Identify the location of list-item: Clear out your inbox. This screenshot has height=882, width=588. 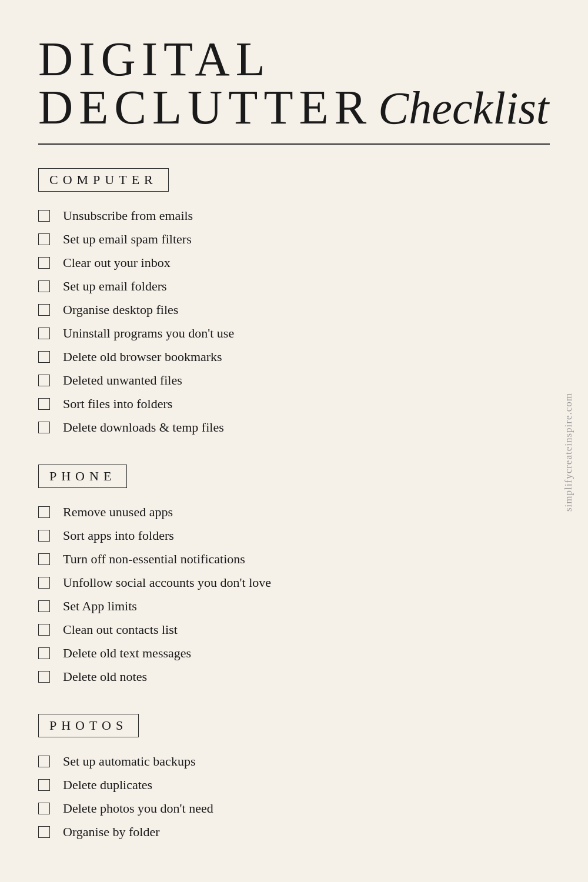
(294, 263).